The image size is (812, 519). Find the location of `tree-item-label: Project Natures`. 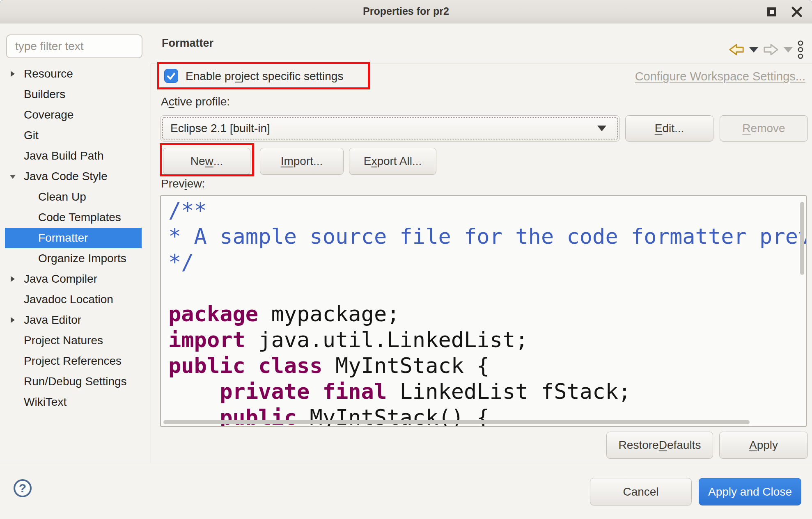

tree-item-label: Project Natures is located at coordinates (63, 341).